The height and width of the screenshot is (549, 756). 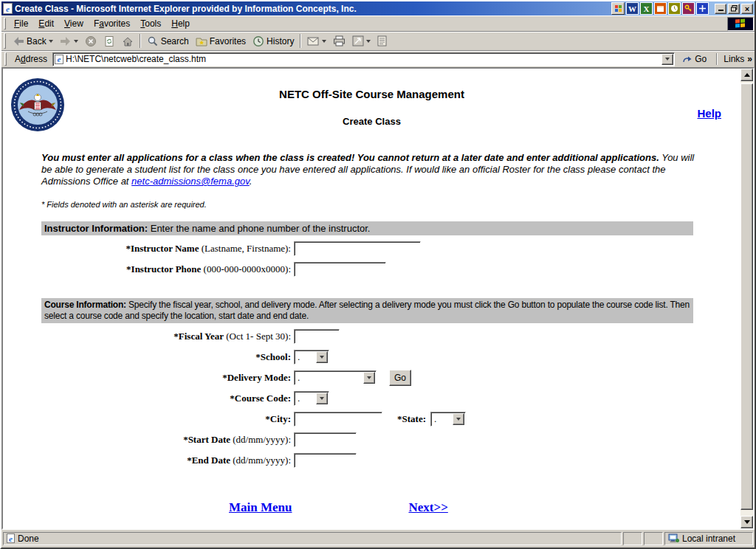 I want to click on start-date-row: *Start Date (dd/mm/yyyy):, so click(x=372, y=440).